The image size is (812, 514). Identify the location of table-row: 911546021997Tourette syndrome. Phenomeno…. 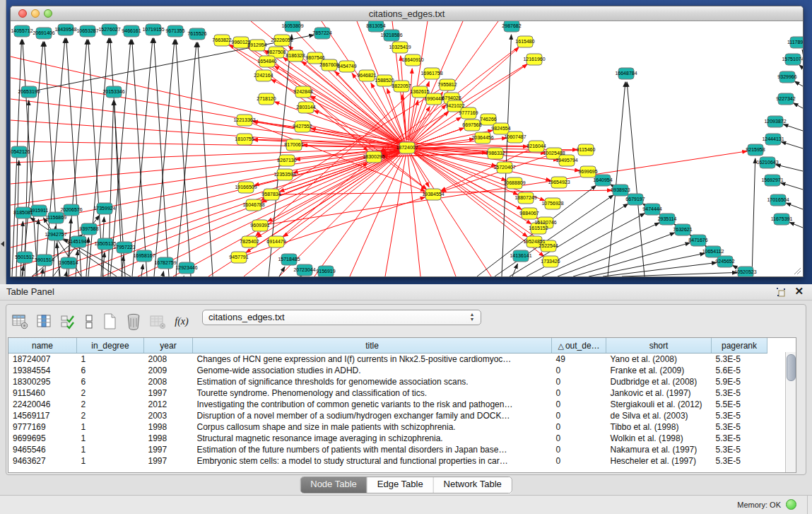
(388, 393).